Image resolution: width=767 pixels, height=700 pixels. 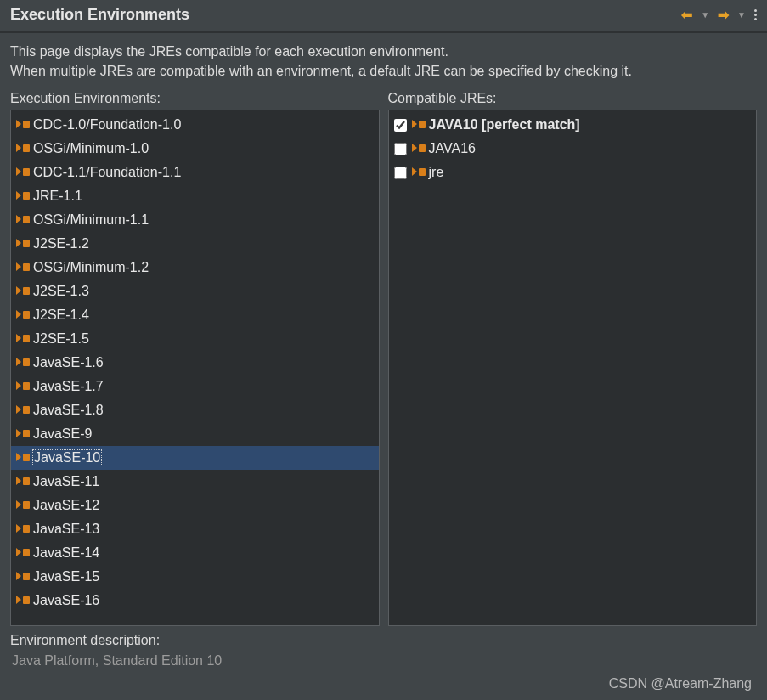 What do you see at coordinates (195, 244) in the screenshot?
I see `environment-item: J2SE-1.2` at bounding box center [195, 244].